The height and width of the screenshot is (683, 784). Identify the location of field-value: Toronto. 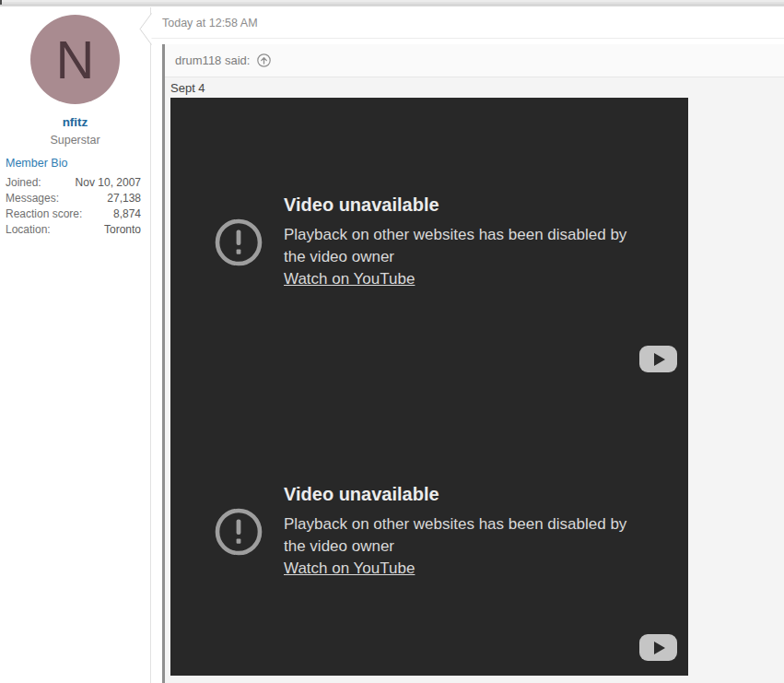
(123, 230).